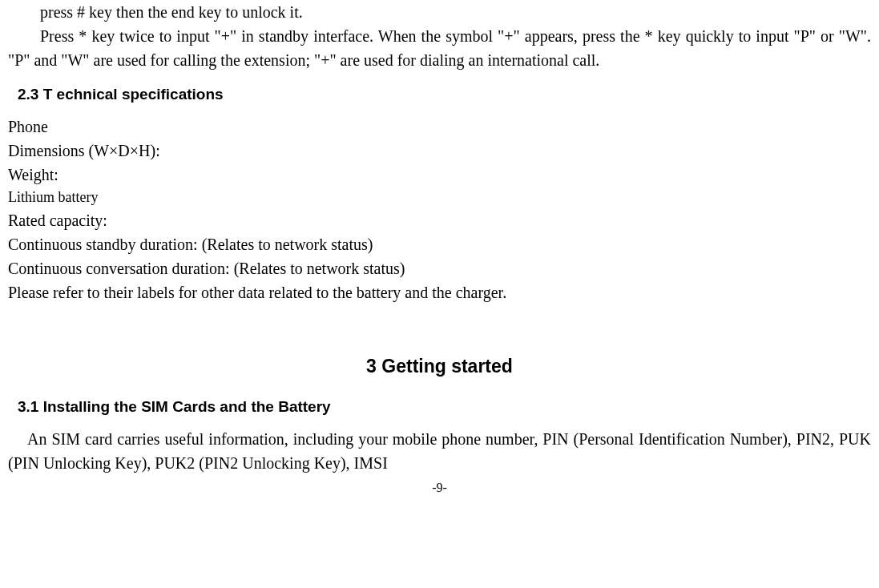 Image resolution: width=879 pixels, height=588 pixels. I want to click on spec-dimensions: Dimensions (W×D×H):, so click(439, 151).